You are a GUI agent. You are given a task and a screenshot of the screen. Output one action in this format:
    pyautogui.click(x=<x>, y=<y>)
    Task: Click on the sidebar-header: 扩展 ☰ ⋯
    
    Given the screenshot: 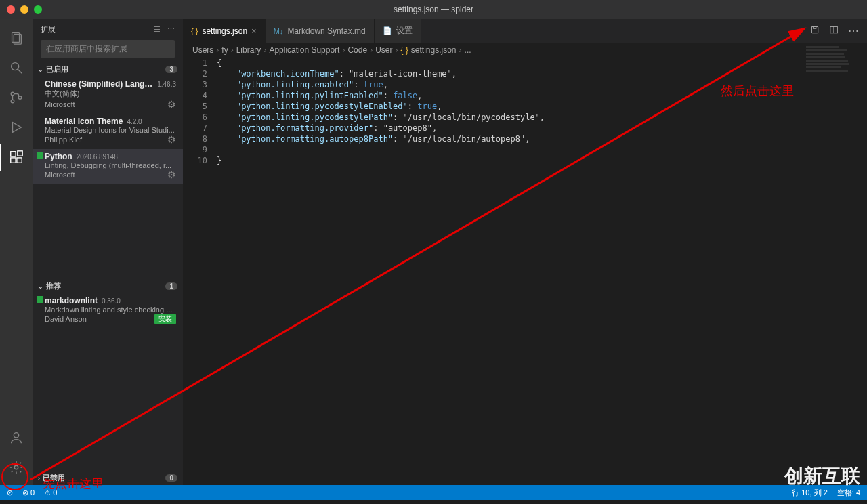 What is the action you would take?
    pyautogui.click(x=108, y=30)
    